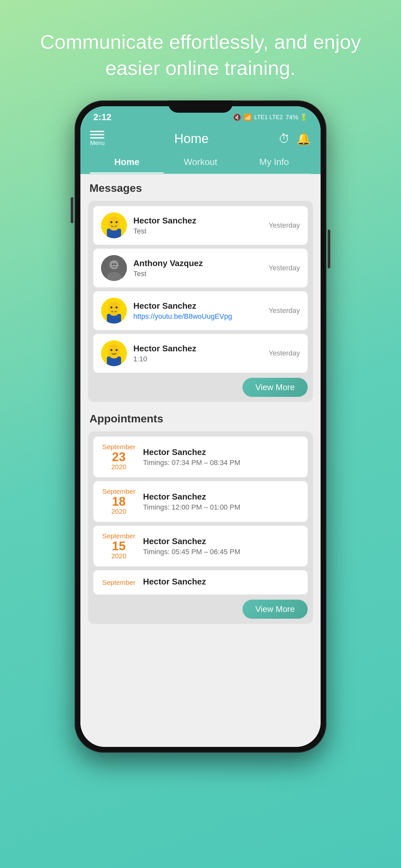 This screenshot has height=868, width=401. What do you see at coordinates (201, 50) in the screenshot?
I see `headline-text: Communicate effortlessly, and enjoy easi…` at bounding box center [201, 50].